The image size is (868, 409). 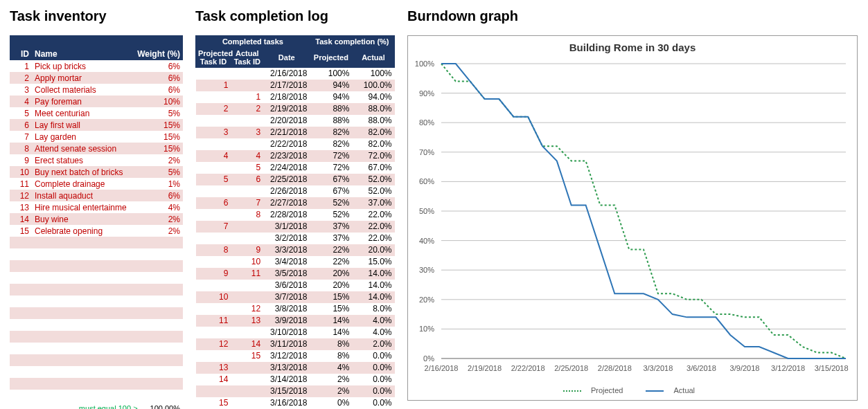 I want to click on inv-cell-name: Meet centurian, so click(x=83, y=113).